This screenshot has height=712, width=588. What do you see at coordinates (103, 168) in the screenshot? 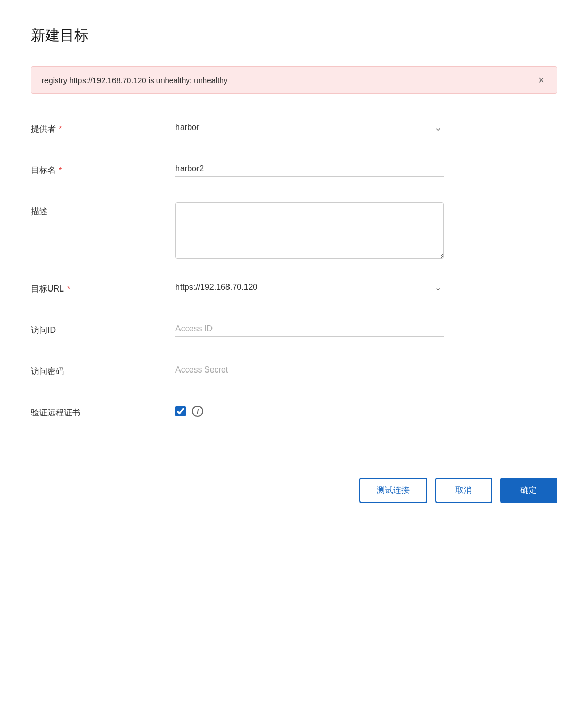
I see `target-name-label: 目标名 *` at bounding box center [103, 168].